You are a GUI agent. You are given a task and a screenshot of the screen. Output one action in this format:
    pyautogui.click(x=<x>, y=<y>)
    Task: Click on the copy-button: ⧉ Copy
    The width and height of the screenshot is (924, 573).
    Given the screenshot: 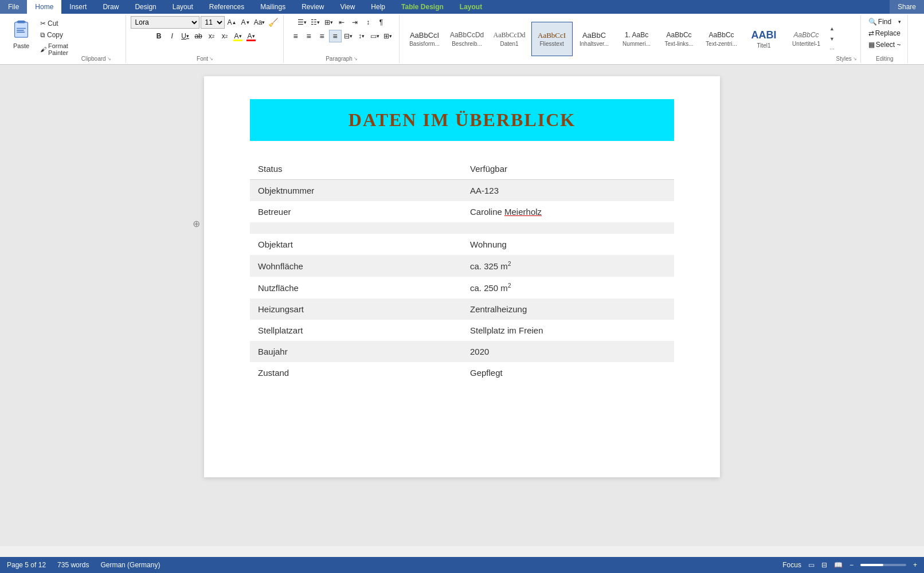 What is the action you would take?
    pyautogui.click(x=54, y=35)
    